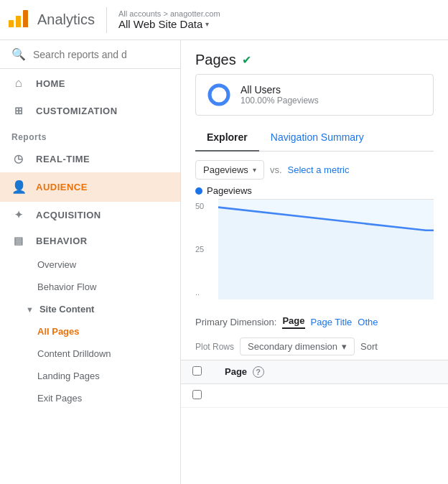 The width and height of the screenshot is (448, 484). I want to click on report-tabs: Explorer Navigation Summary, so click(314, 138).